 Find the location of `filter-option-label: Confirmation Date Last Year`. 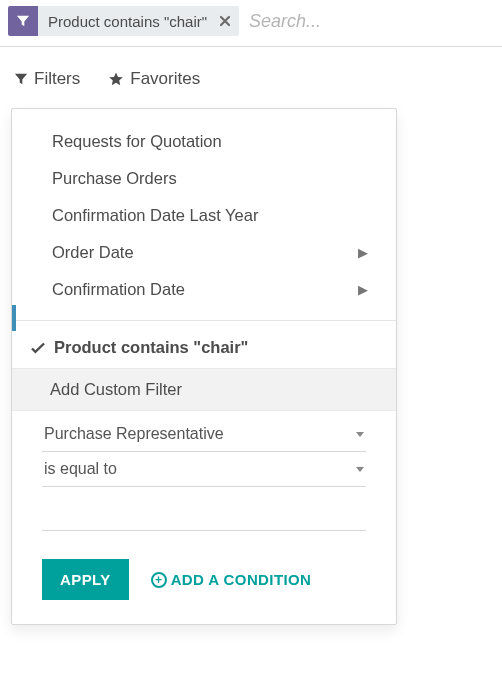

filter-option-label: Confirmation Date Last Year is located at coordinates (155, 216).